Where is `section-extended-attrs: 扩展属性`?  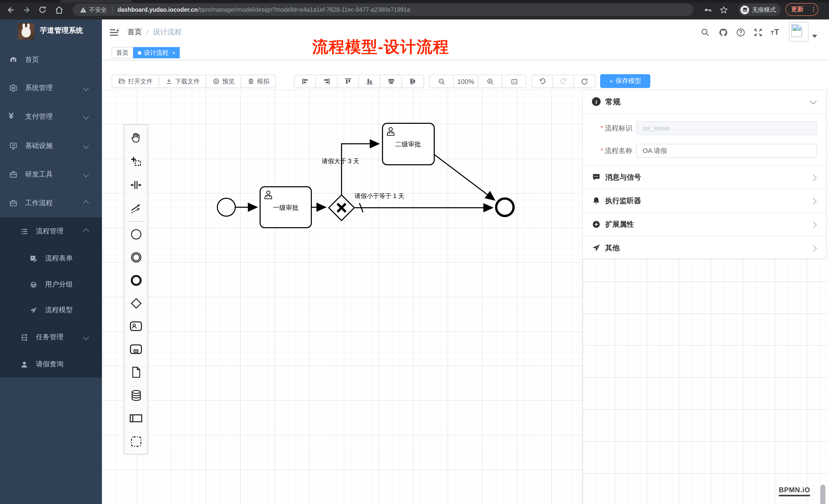 section-extended-attrs: 扩展属性 is located at coordinates (705, 224).